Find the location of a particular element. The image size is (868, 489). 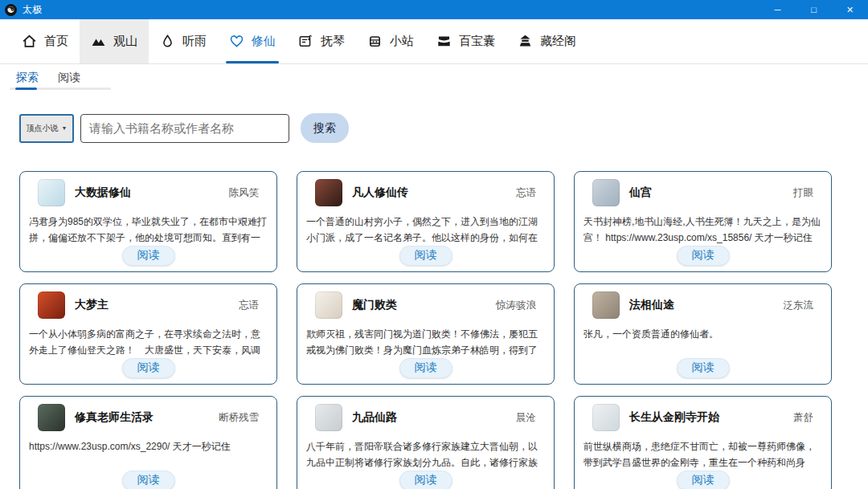

book-source-value: 顶点小说 is located at coordinates (43, 128).